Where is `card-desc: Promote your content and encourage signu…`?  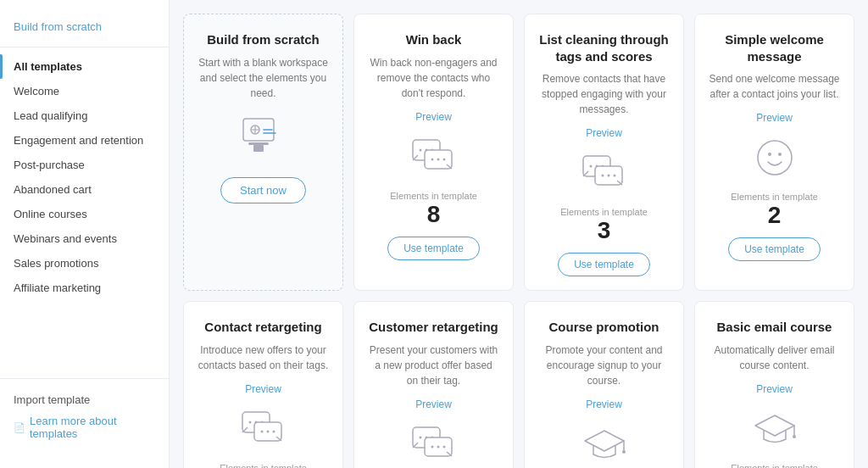 card-desc: Promote your content and encourage signu… is located at coordinates (604, 365).